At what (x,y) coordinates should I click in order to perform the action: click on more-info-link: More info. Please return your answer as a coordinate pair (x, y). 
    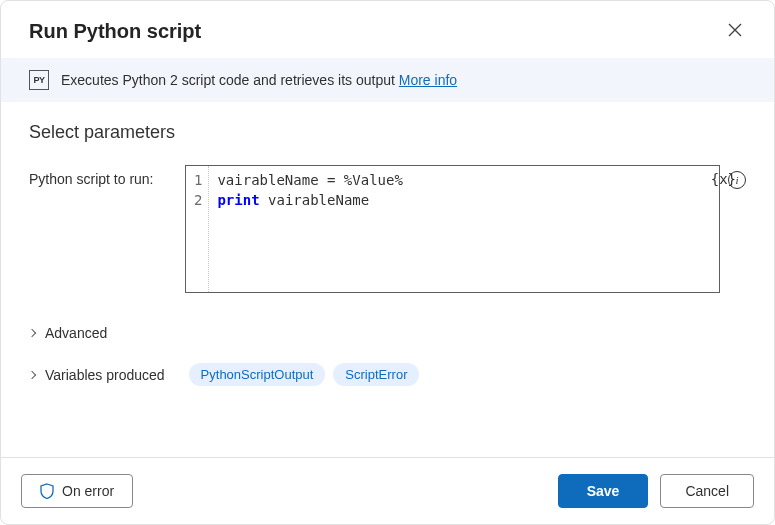
    Looking at the image, I should click on (428, 80).